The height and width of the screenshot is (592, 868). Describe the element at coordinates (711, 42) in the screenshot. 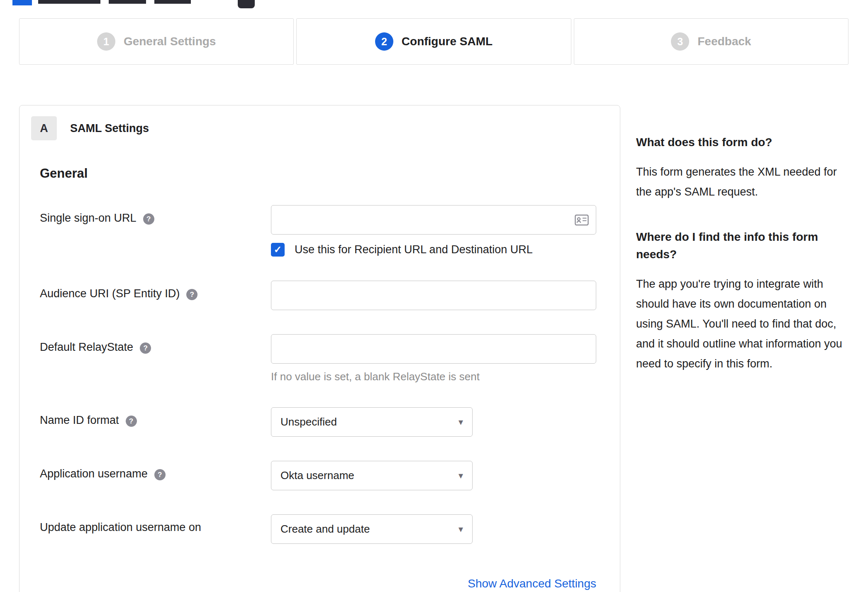

I see `step-feedback: 3 Feedback` at that location.